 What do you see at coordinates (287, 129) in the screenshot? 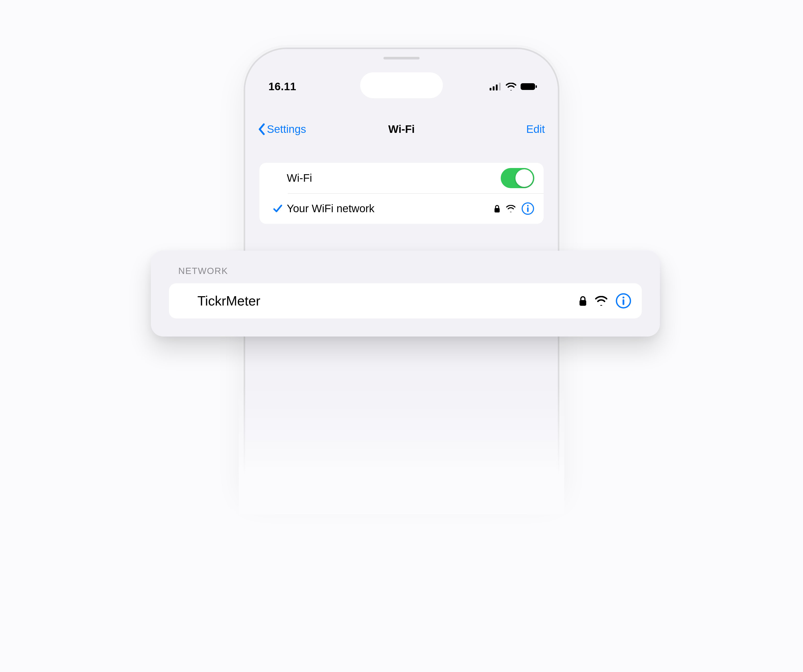
I see `back-label: Settings` at bounding box center [287, 129].